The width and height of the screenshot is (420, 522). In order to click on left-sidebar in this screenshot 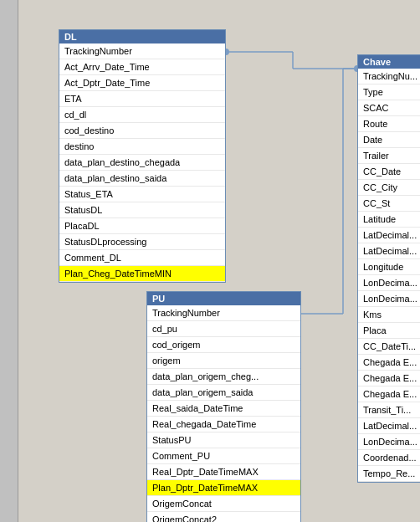, I will do `click(9, 261)`.